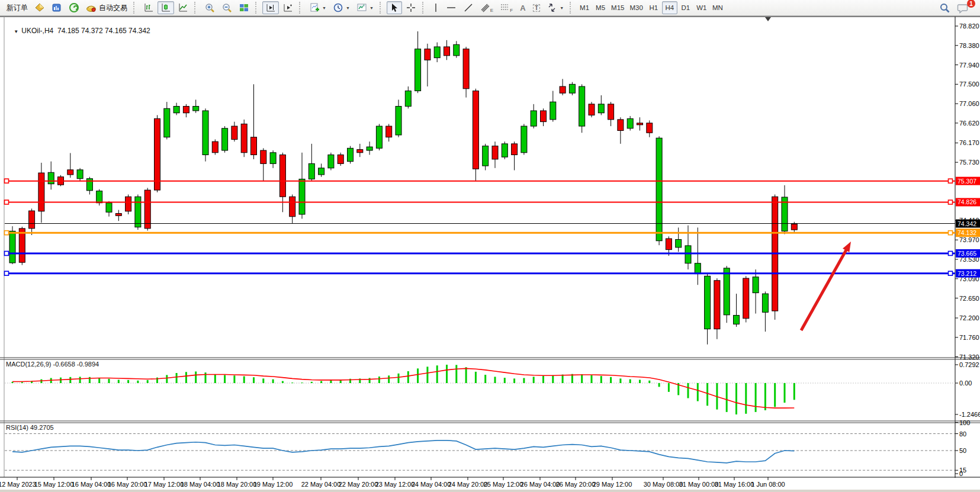 Image resolution: width=980 pixels, height=492 pixels. I want to click on chart-shift-button, so click(271, 8).